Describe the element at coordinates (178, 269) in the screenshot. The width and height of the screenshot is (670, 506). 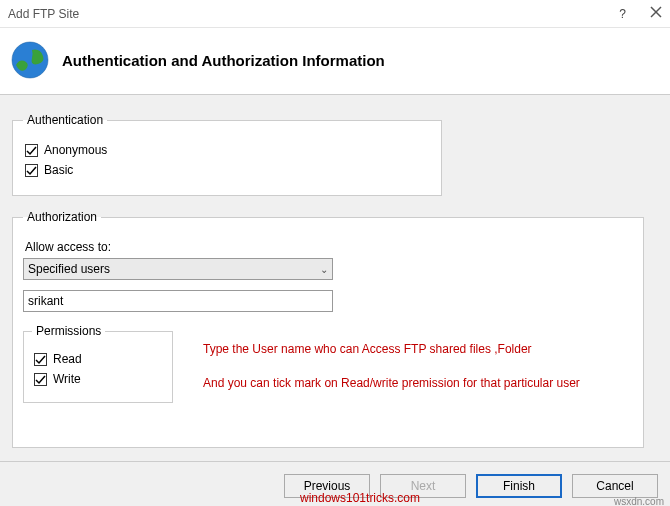
I see `allow-access-select: Specified users ⌄` at that location.